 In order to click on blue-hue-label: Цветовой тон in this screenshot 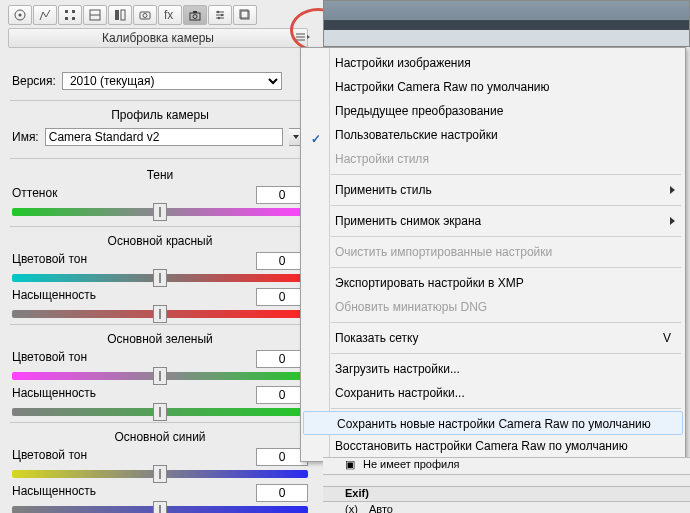, I will do `click(50, 455)`.